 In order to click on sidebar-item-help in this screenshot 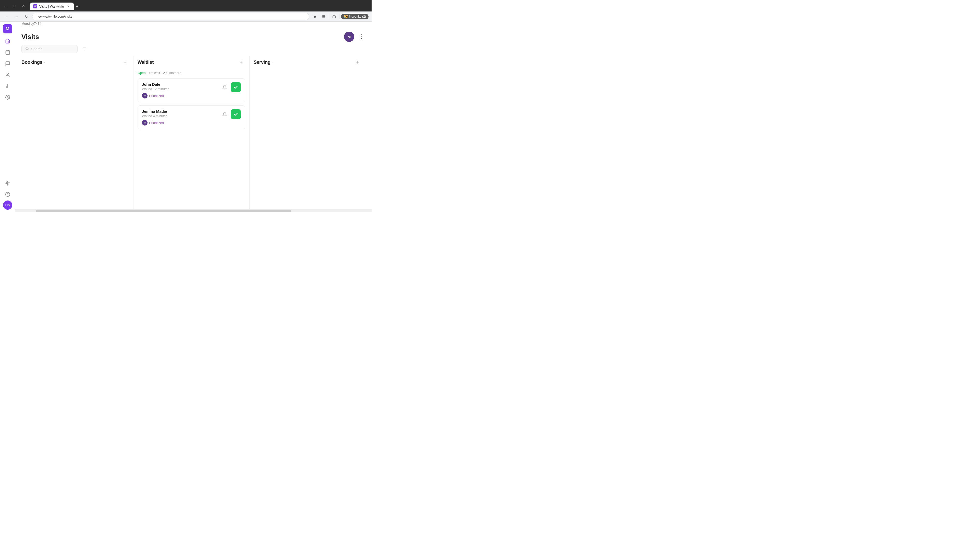, I will do `click(8, 195)`.